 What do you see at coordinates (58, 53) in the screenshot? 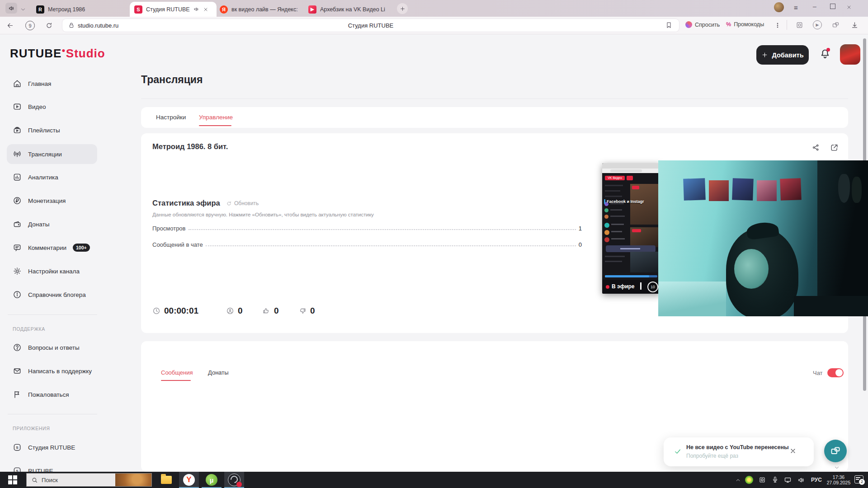
I see `rutube-studio-logo: RUTUBE●Studio` at bounding box center [58, 53].